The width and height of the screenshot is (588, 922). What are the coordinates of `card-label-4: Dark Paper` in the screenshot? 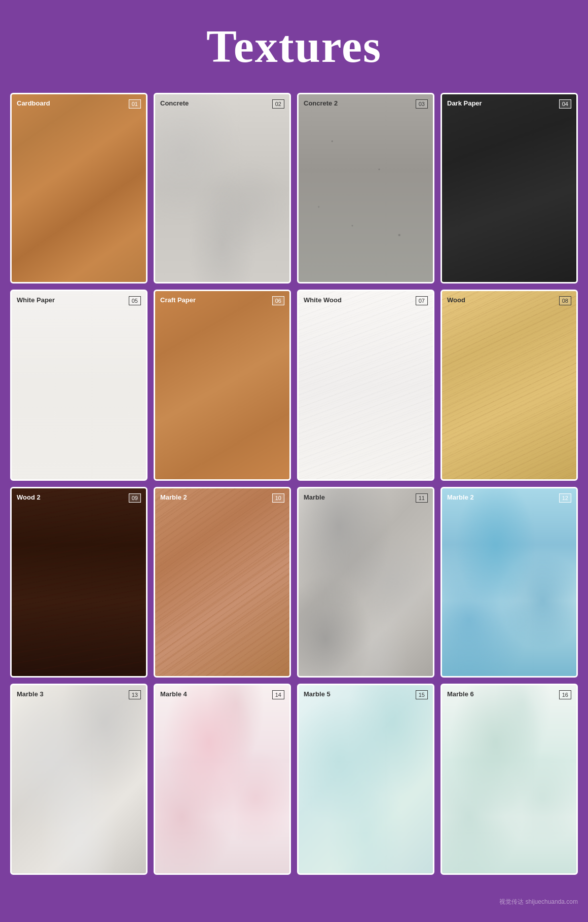 It's located at (464, 103).